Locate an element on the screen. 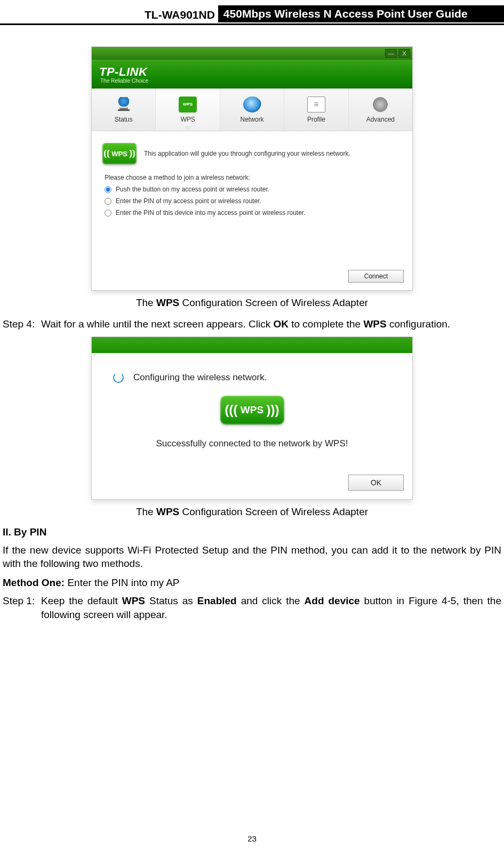  step-4: Step 4: Wait for a while until the next … is located at coordinates (252, 324).